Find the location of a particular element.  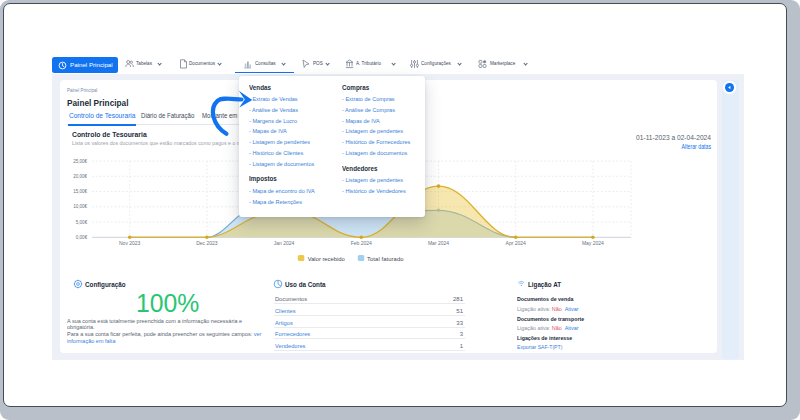

svg-text: 10,00€ is located at coordinates (80, 206).